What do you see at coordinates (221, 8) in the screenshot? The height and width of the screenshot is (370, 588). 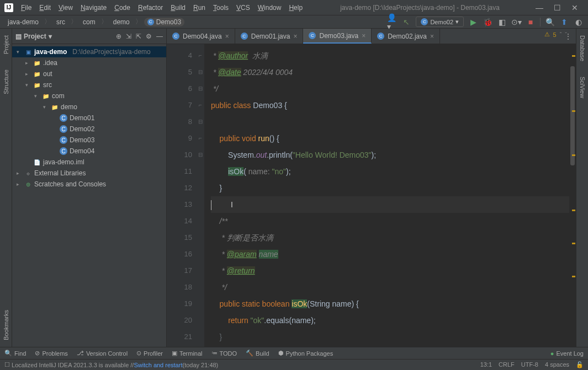 I see `menu-tools: Tools` at bounding box center [221, 8].